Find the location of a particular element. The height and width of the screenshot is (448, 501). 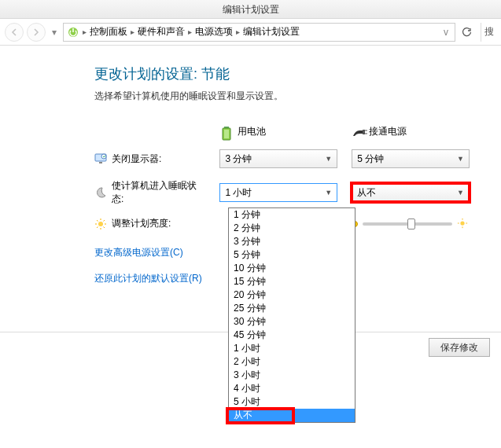

dropdown-option: 25 分钟 is located at coordinates (292, 308).